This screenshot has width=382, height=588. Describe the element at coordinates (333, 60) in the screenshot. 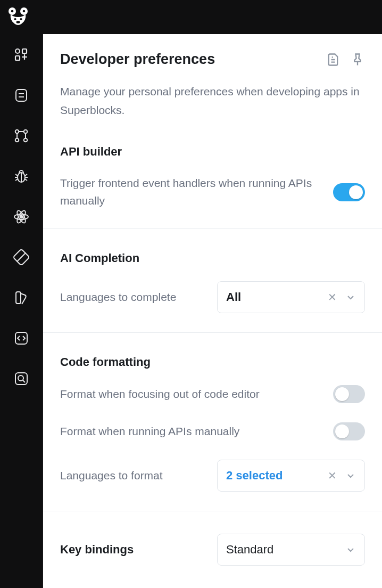

I see `document-icon` at that location.